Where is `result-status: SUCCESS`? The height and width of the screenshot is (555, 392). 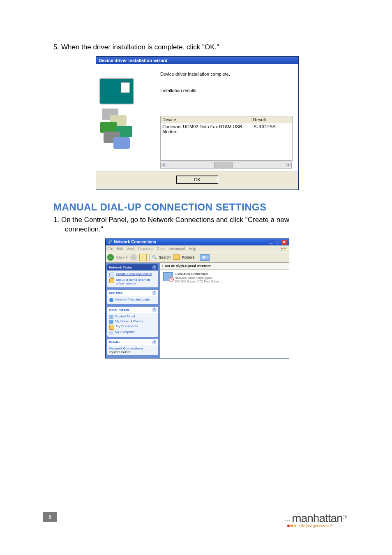
result-status: SUCCESS is located at coordinates (272, 129).